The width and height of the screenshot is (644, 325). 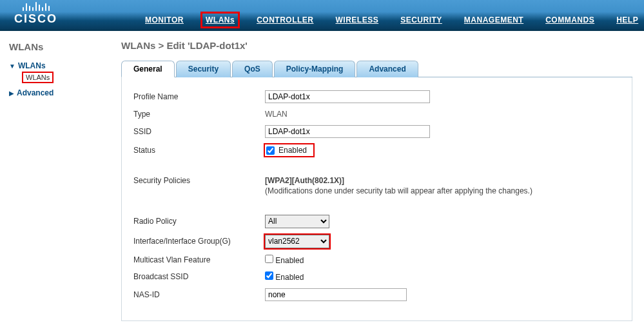 I want to click on tab-security: Security, so click(x=204, y=69).